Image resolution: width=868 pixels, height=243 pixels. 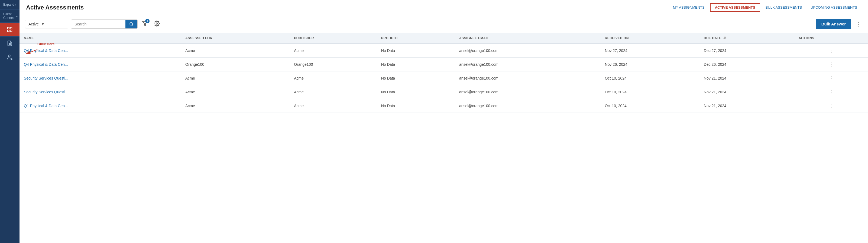 I want to click on bulk-answer-button: Bulk Answer, so click(x=834, y=24).